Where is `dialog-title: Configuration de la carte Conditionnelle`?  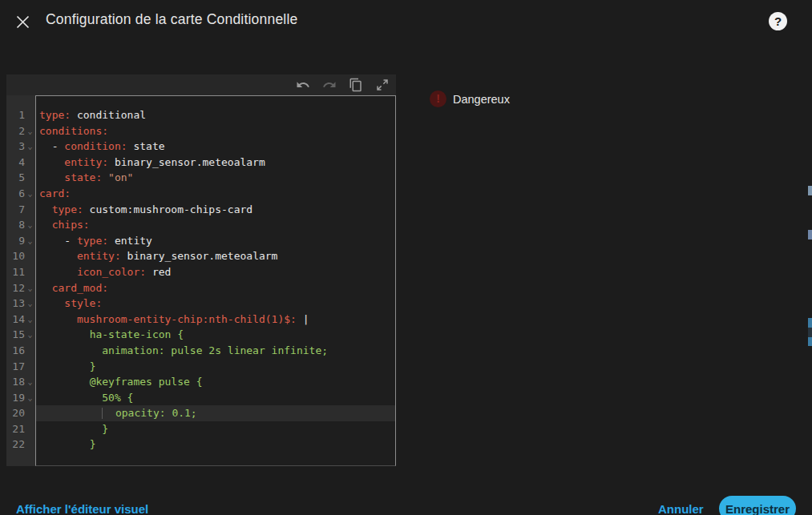
dialog-title: Configuration de la carte Conditionnelle is located at coordinates (172, 19).